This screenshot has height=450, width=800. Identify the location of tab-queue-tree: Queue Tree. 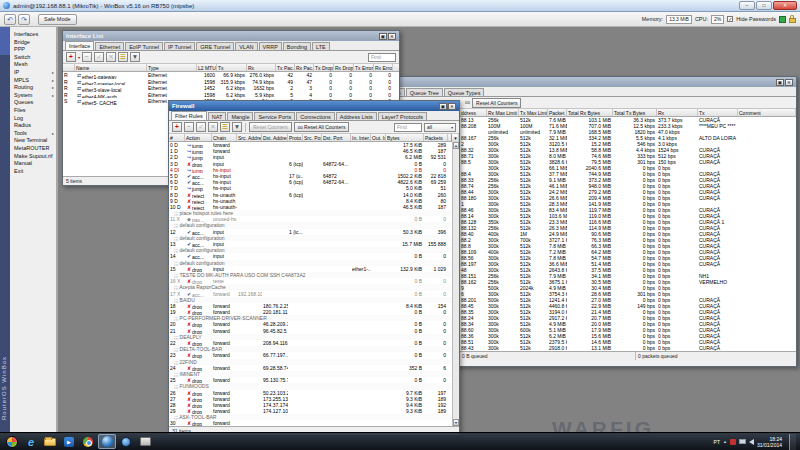
(424, 92).